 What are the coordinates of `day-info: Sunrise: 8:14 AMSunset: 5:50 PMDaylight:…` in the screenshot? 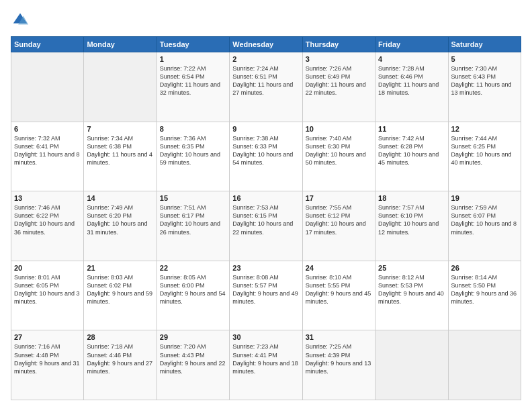 It's located at (485, 290).